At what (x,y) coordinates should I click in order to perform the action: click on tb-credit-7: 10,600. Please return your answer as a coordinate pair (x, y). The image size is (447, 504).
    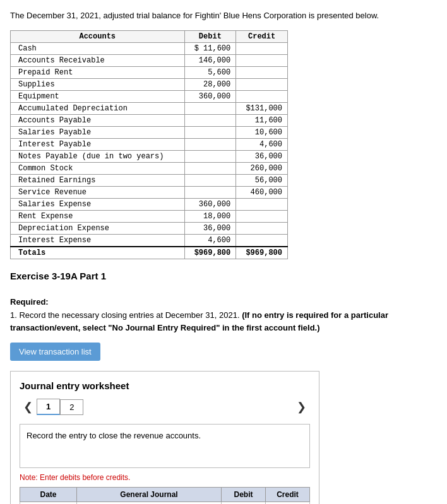
    Looking at the image, I should click on (262, 132).